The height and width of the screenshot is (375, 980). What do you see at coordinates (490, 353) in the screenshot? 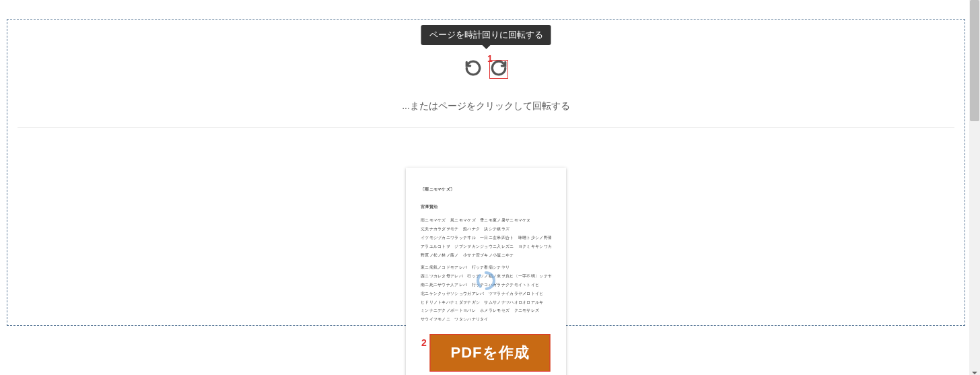
I see `create-pdf-label: PDFを作成` at bounding box center [490, 353].